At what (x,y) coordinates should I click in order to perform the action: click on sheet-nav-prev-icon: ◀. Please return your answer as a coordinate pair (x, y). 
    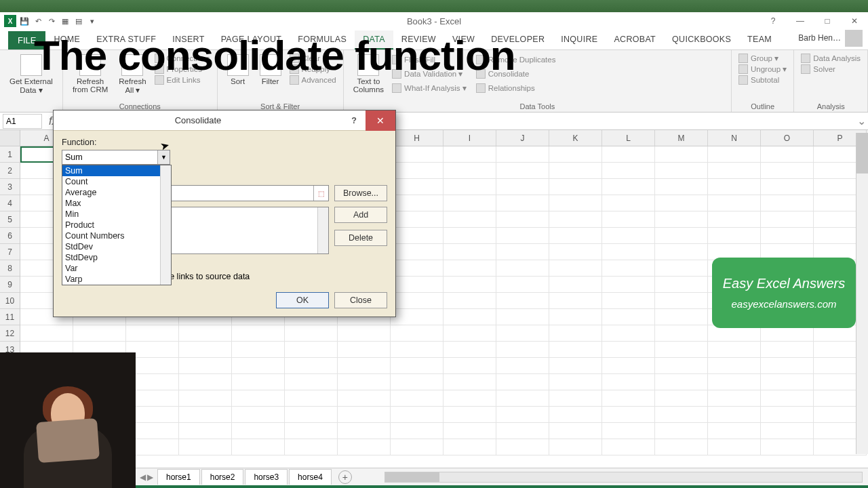
    Looking at the image, I should click on (142, 477).